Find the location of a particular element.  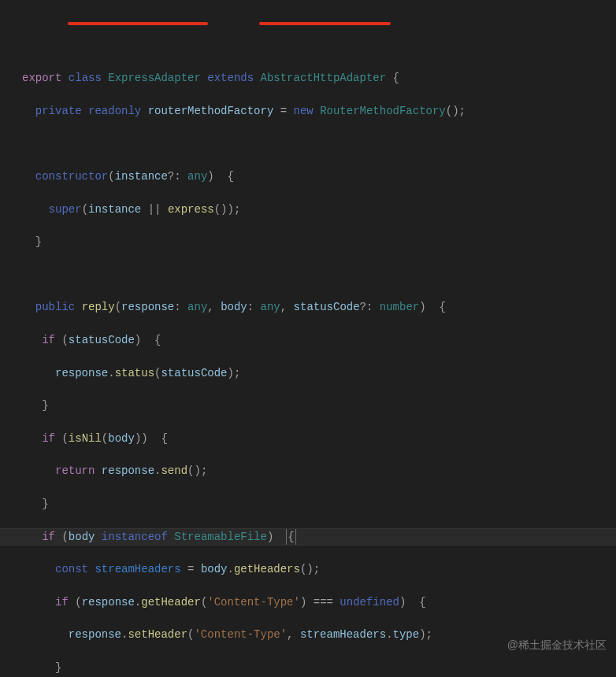

code-line-highlighted: if (body instanceof StreamableFile) { is located at coordinates (308, 537).